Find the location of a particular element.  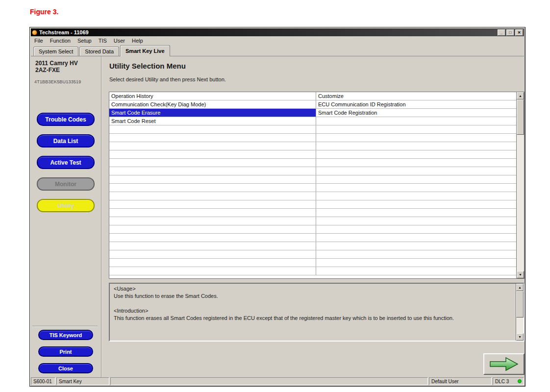

utility-cell-right: Smart Code Registration is located at coordinates (416, 113).